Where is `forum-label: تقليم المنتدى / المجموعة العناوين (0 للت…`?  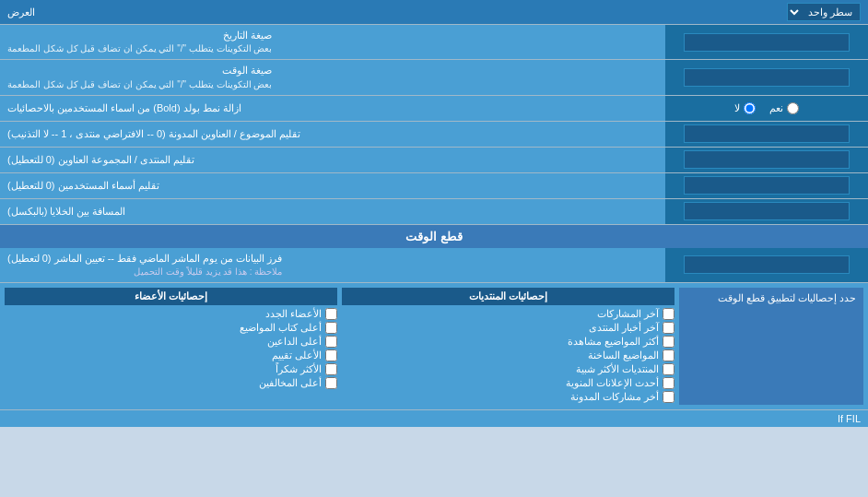
forum-label: تقليم المنتدى / المجموعة العناوين (0 للت… is located at coordinates (333, 160).